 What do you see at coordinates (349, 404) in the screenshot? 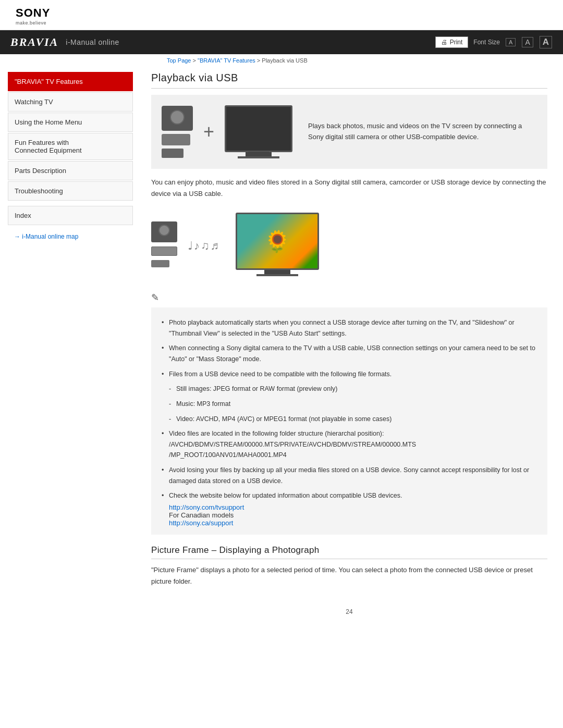
I see `note-item-5: Music: MP3 format` at bounding box center [349, 404].